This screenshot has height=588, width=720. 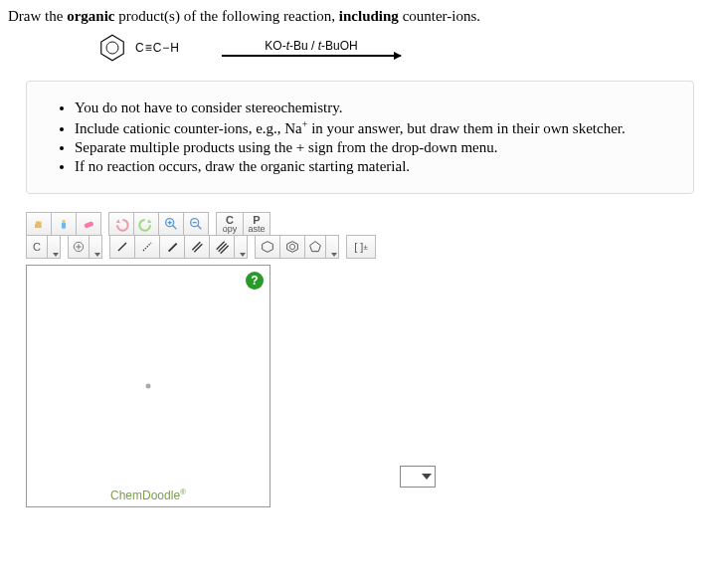 I want to click on prompt-text: Draw the, so click(x=38, y=16).